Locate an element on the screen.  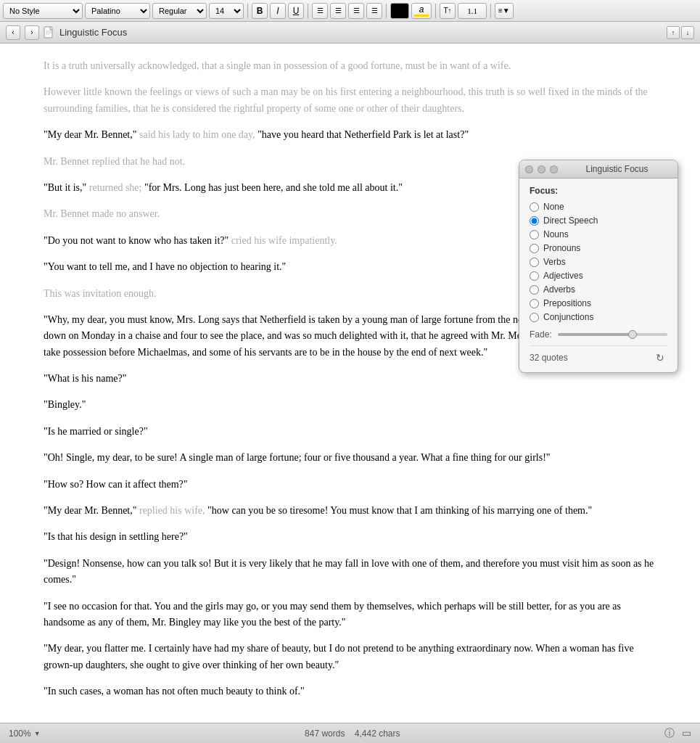
radio-prepositions is located at coordinates (534, 303).